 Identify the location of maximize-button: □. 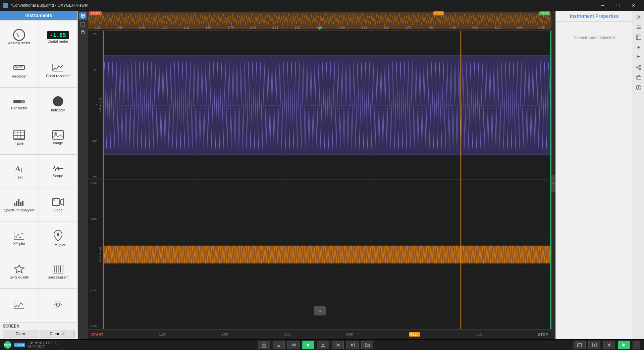
(618, 5).